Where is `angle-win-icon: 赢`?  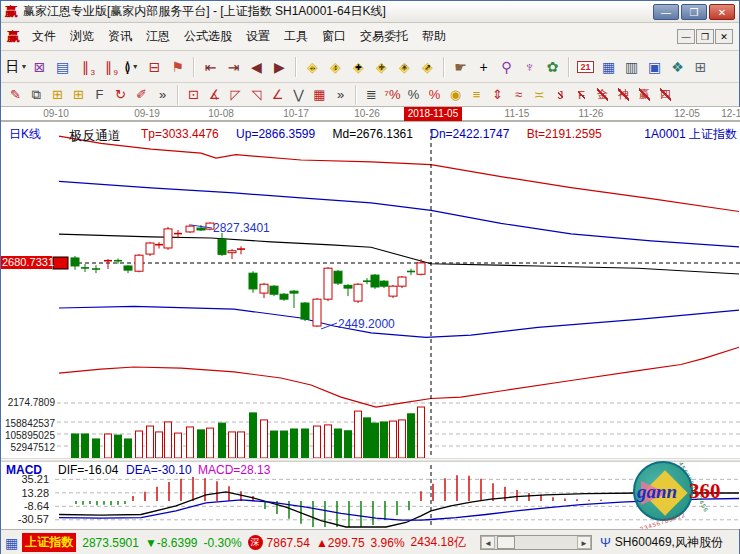 angle-win-icon: 赢 is located at coordinates (644, 95).